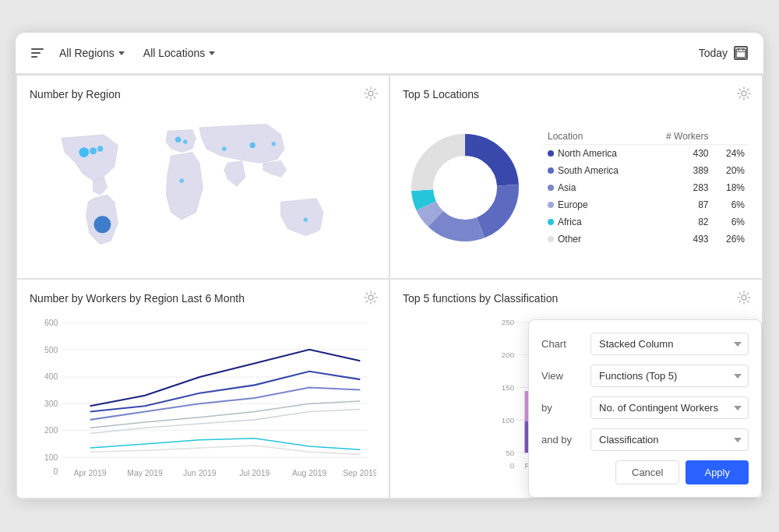  What do you see at coordinates (371, 95) in the screenshot?
I see `map-settings-button` at bounding box center [371, 95].